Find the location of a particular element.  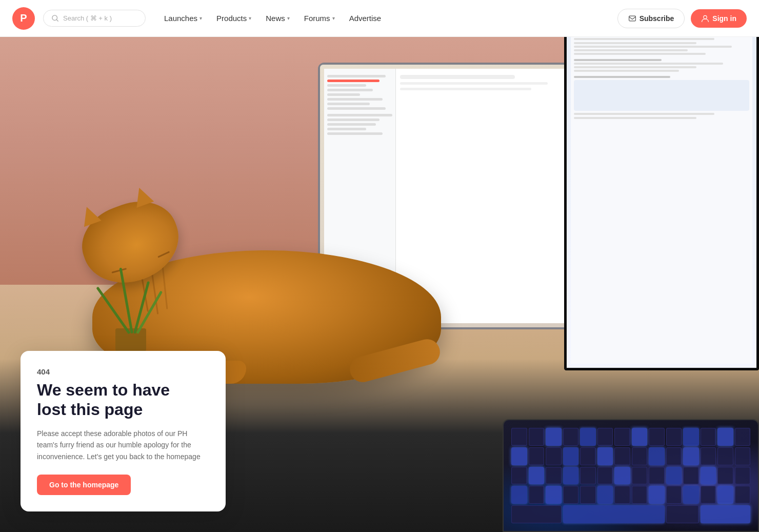

user-icon is located at coordinates (705, 18).